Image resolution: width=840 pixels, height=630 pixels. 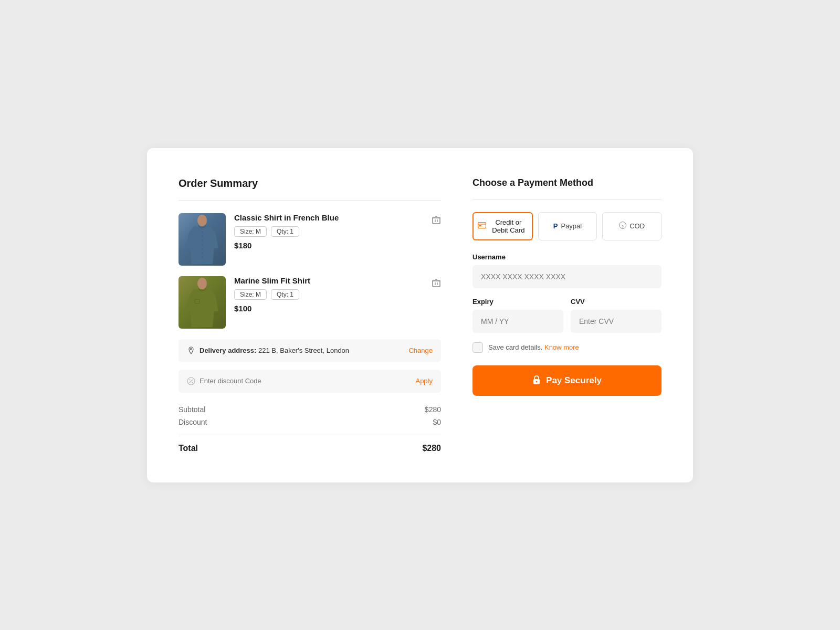 I want to click on cvv-input, so click(x=616, y=321).